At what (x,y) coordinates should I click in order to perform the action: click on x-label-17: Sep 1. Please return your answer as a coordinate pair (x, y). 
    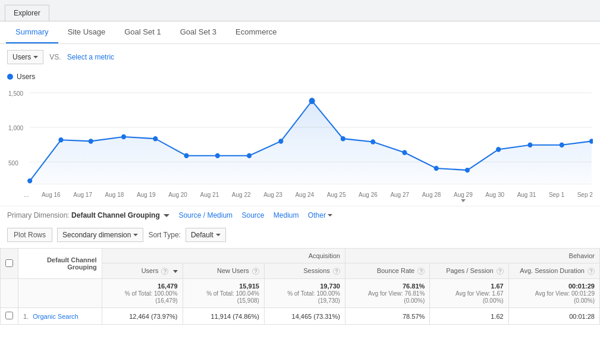
    Looking at the image, I should click on (557, 197).